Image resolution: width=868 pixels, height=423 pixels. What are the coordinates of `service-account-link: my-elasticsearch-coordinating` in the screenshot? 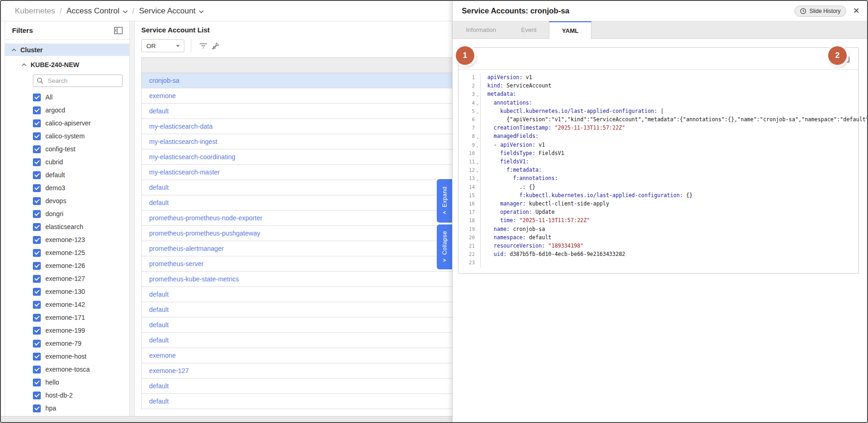 It's located at (192, 157).